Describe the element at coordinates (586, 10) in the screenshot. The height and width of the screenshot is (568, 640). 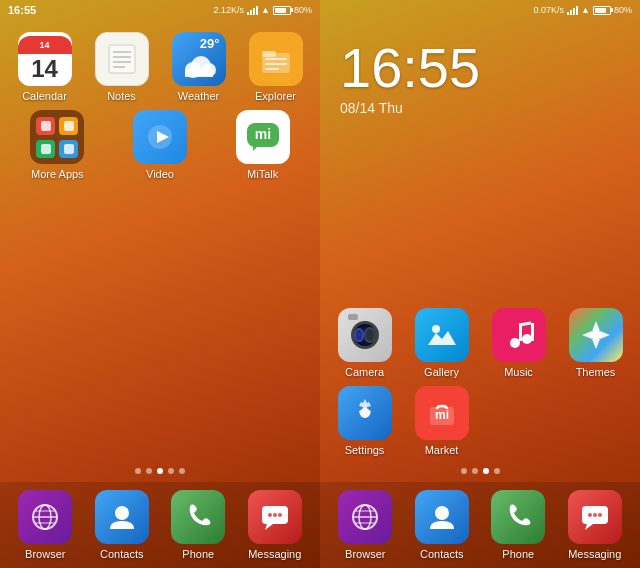
I see `wifi-icon-right: ▲` at that location.